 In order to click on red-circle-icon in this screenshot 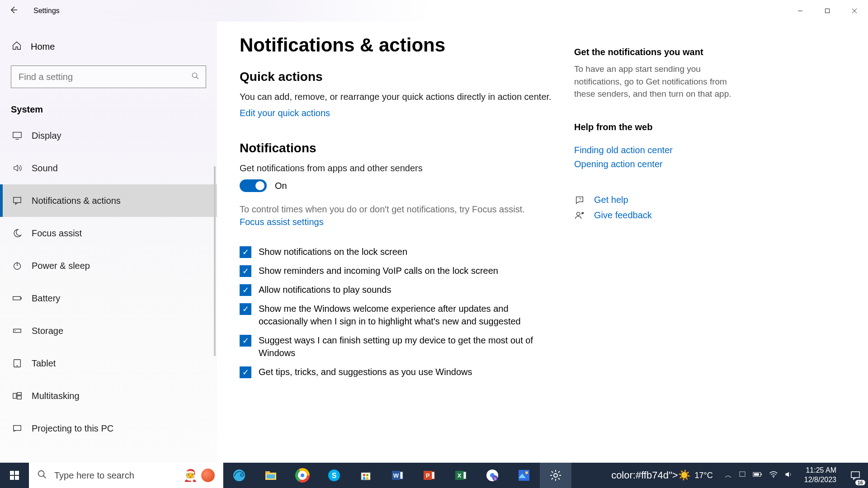, I will do `click(208, 475)`.